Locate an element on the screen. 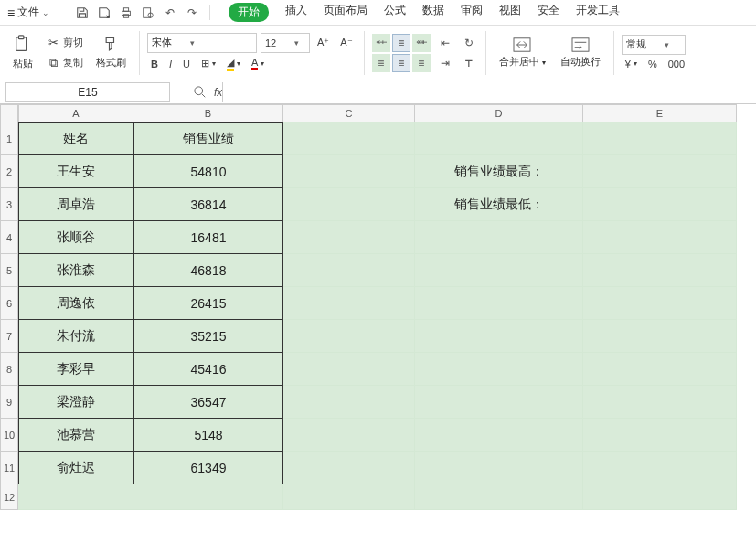 This screenshot has height=543, width=756. cell: 36814 is located at coordinates (208, 205).